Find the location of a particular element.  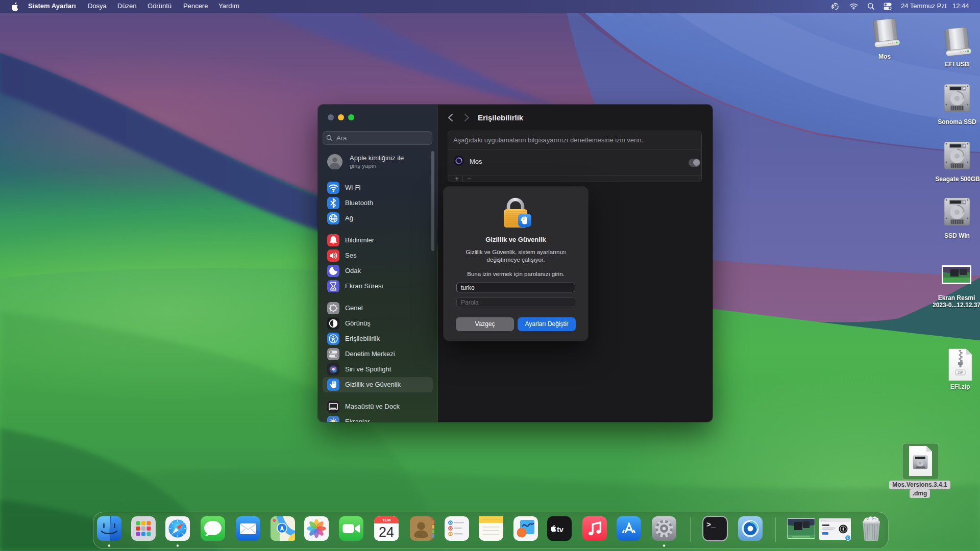

svg-text: ZIP is located at coordinates (961, 372).